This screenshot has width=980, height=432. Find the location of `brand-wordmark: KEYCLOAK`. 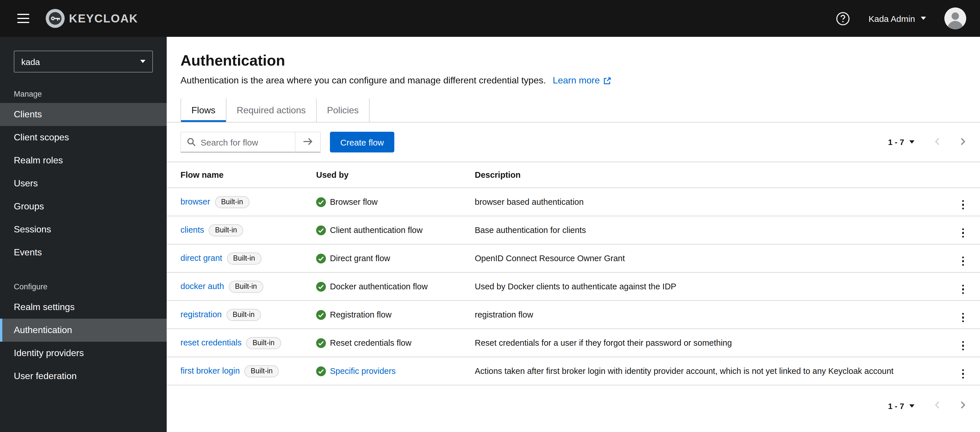

brand-wordmark: KEYCLOAK is located at coordinates (103, 18).